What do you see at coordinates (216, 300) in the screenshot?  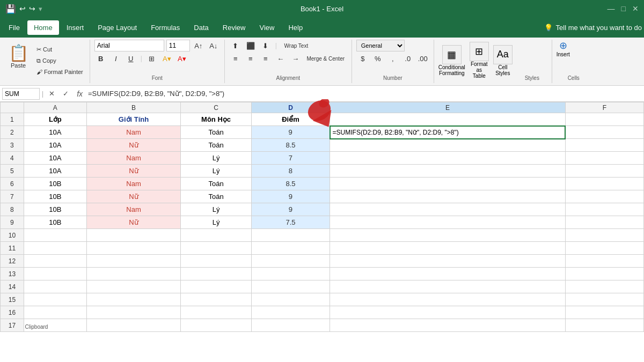 I see `cell-c15` at bounding box center [216, 300].